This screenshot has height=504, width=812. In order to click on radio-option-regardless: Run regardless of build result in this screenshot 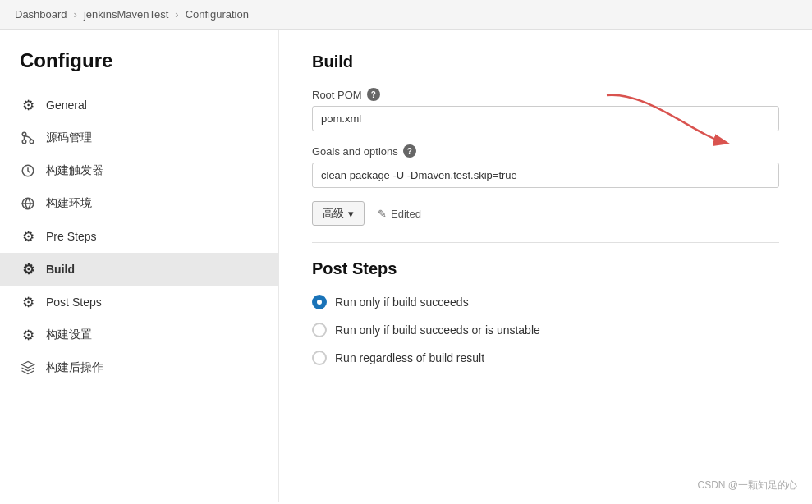, I will do `click(545, 358)`.